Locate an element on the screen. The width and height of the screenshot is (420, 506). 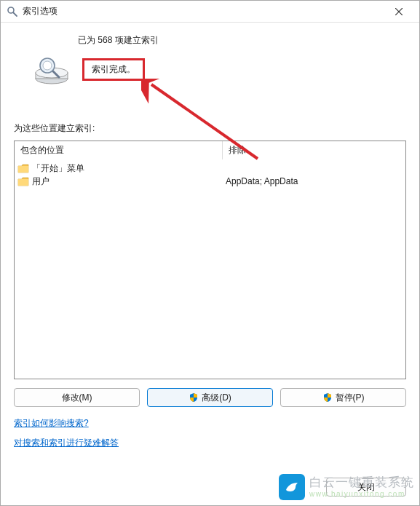
locations-label: 为这些位置建立索引: is located at coordinates (210, 128).